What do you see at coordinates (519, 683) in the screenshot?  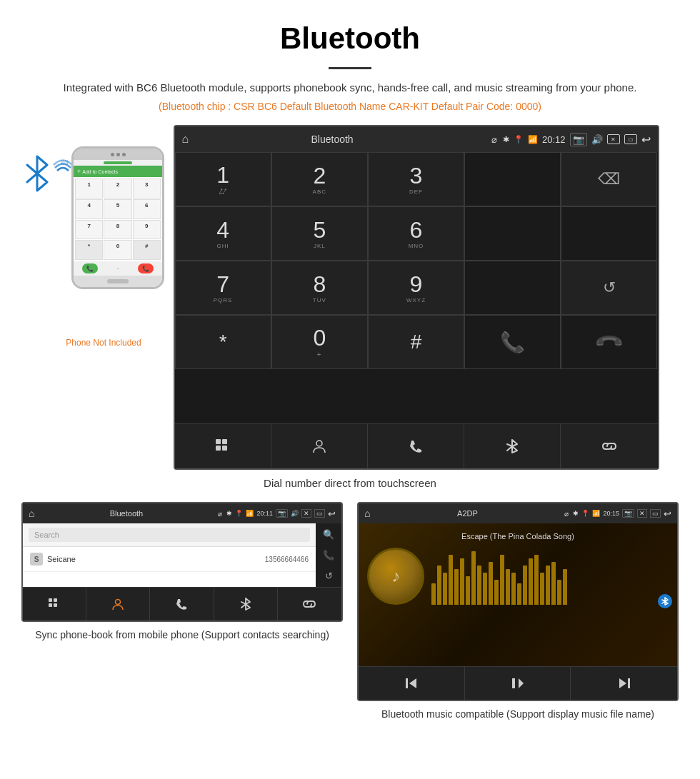 I see `playpause-button` at bounding box center [519, 683].